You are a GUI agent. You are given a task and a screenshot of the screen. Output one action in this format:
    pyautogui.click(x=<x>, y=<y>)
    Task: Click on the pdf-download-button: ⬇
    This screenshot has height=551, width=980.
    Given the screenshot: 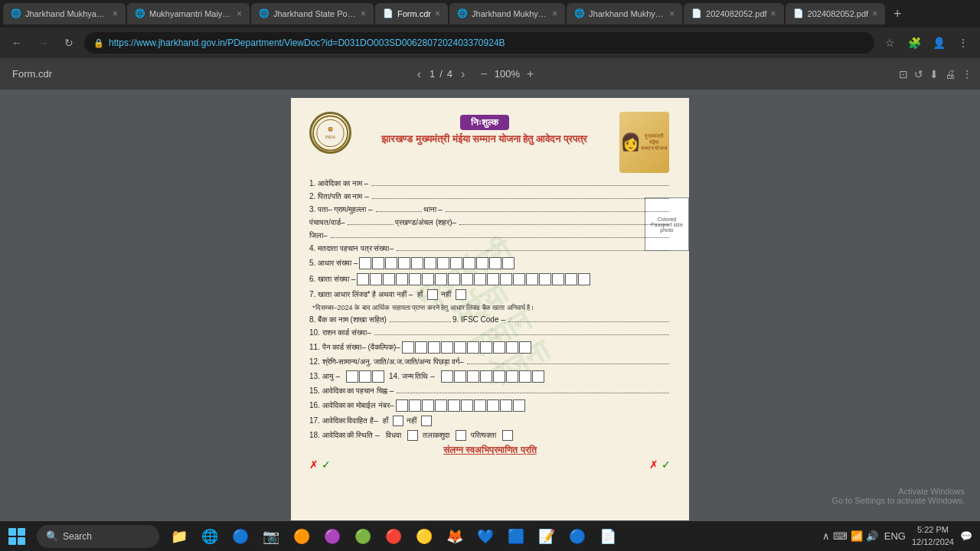 What is the action you would take?
    pyautogui.click(x=934, y=74)
    